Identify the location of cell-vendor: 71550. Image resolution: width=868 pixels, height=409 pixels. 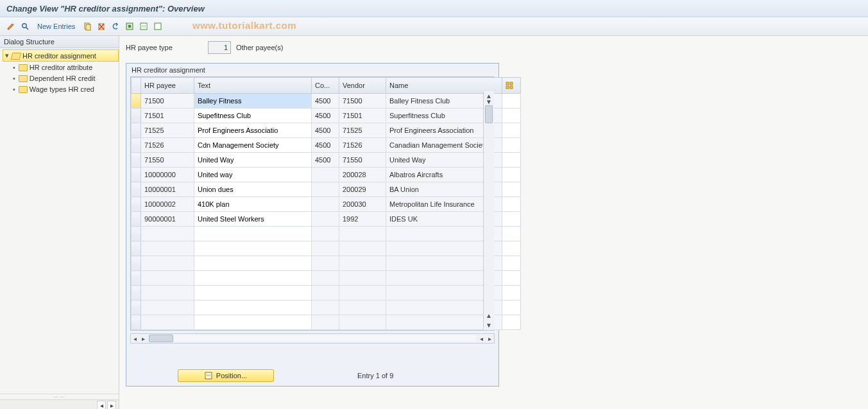
(363, 161).